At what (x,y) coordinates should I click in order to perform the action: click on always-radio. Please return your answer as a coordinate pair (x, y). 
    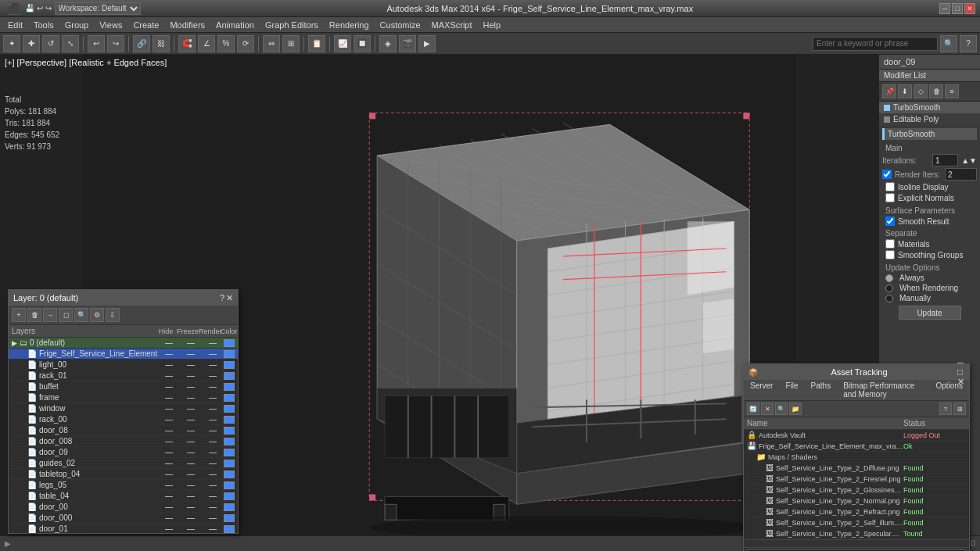
    Looking at the image, I should click on (889, 278).